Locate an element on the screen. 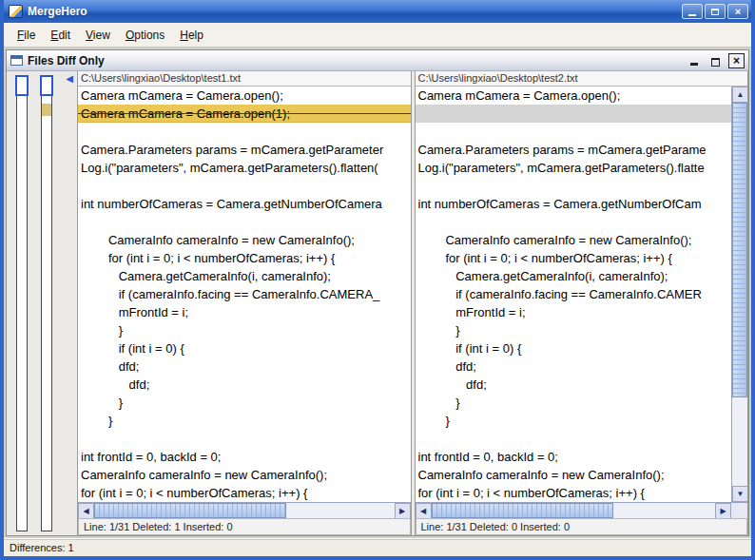 This screenshot has width=755, height=560. overview-bar-left is located at coordinates (22, 303).